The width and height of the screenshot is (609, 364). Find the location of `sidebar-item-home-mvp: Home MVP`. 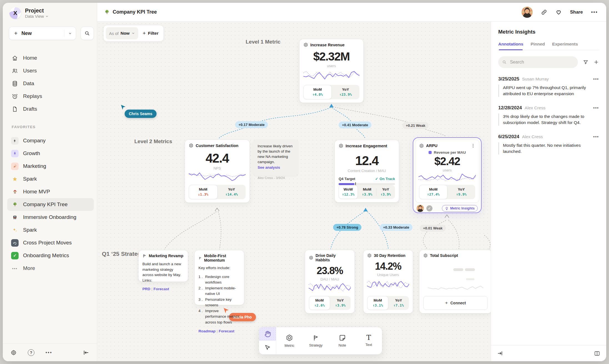

sidebar-item-home-mvp: Home MVP is located at coordinates (51, 192).